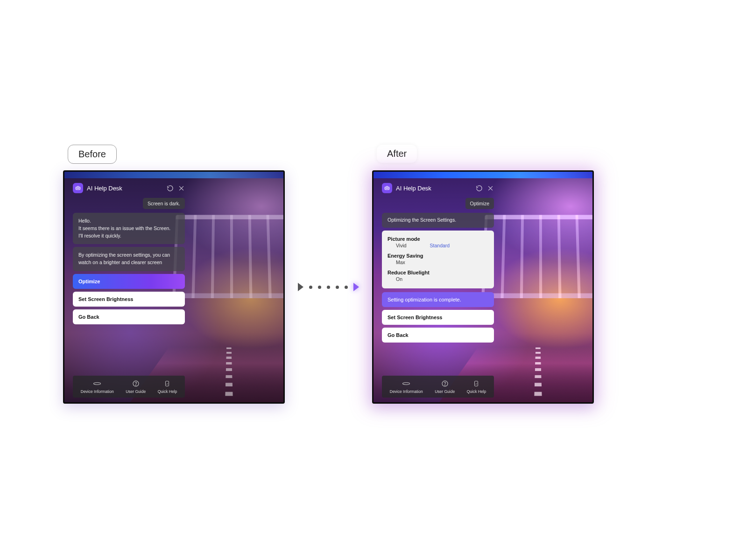 The height and width of the screenshot is (560, 747). I want to click on after-group: After AI Help Desk Optimize, so click(483, 287).